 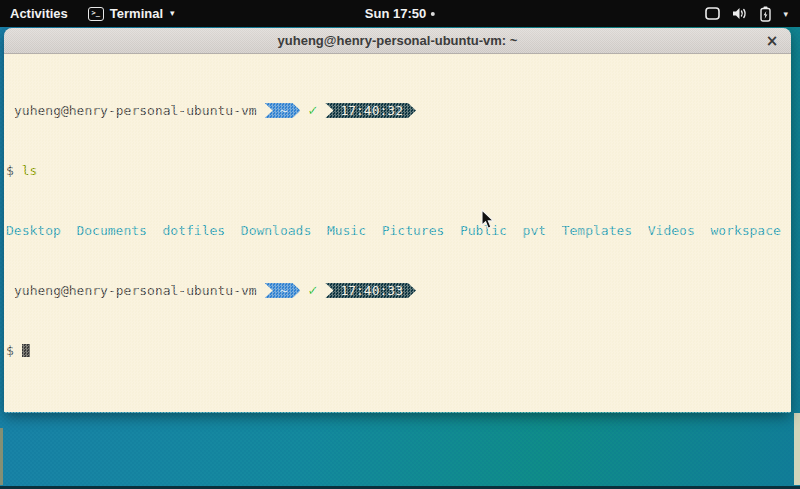 What do you see at coordinates (797, 449) in the screenshot?
I see `desktop-edge-strip-right` at bounding box center [797, 449].